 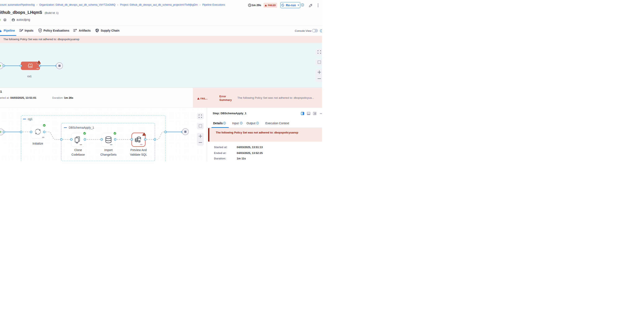 What do you see at coordinates (82, 128) in the screenshot?
I see `svg-text: DBSchemaApply_1` at bounding box center [82, 128].